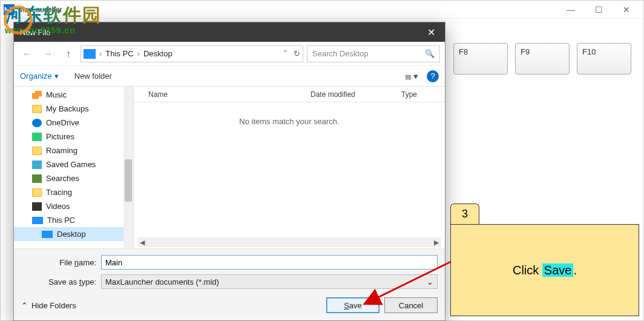 The image size is (644, 321). I want to click on dialog-toolbar: Organize ▾ New folder ≣ ▾ ?, so click(229, 76).